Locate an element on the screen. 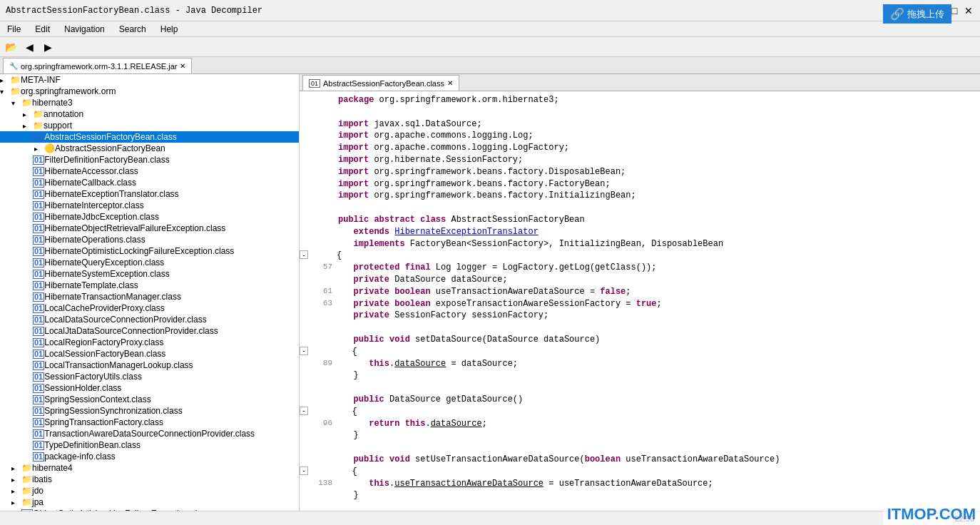 The width and height of the screenshot is (980, 525). tree-item: 01 TypeDefinitionBean.class is located at coordinates (150, 445).